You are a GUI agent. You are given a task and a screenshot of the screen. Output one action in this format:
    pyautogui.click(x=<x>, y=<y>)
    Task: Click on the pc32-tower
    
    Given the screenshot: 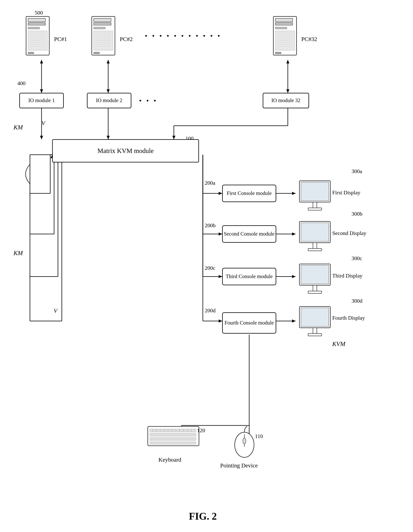 What is the action you would take?
    pyautogui.click(x=286, y=38)
    